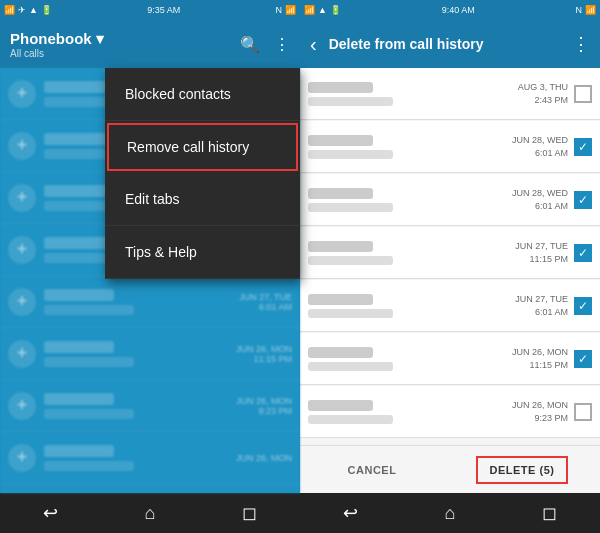  Describe the element at coordinates (121, 54) in the screenshot. I see `all-calls-subtitle: All calls` at that location.